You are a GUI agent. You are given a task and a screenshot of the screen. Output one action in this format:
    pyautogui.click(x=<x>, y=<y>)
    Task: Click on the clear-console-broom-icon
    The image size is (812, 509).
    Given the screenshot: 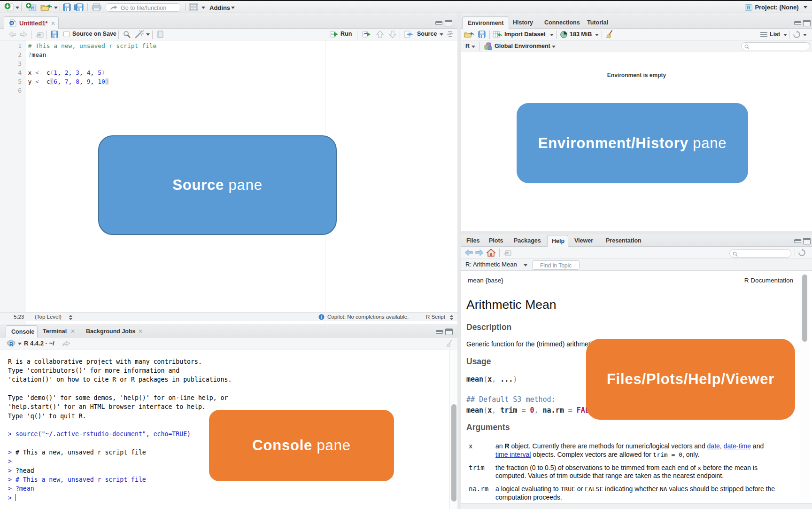 What is the action you would take?
    pyautogui.click(x=450, y=344)
    